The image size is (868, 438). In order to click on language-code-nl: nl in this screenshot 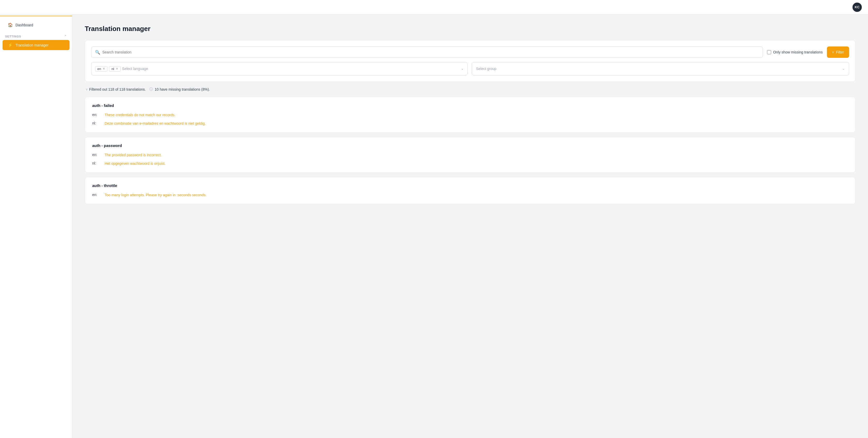, I will do `click(113, 69)`.